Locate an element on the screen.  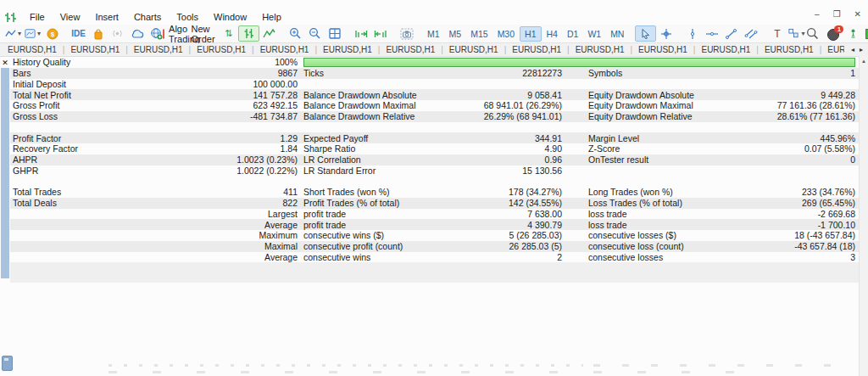
timeframe-button-m15: M15 is located at coordinates (479, 34).